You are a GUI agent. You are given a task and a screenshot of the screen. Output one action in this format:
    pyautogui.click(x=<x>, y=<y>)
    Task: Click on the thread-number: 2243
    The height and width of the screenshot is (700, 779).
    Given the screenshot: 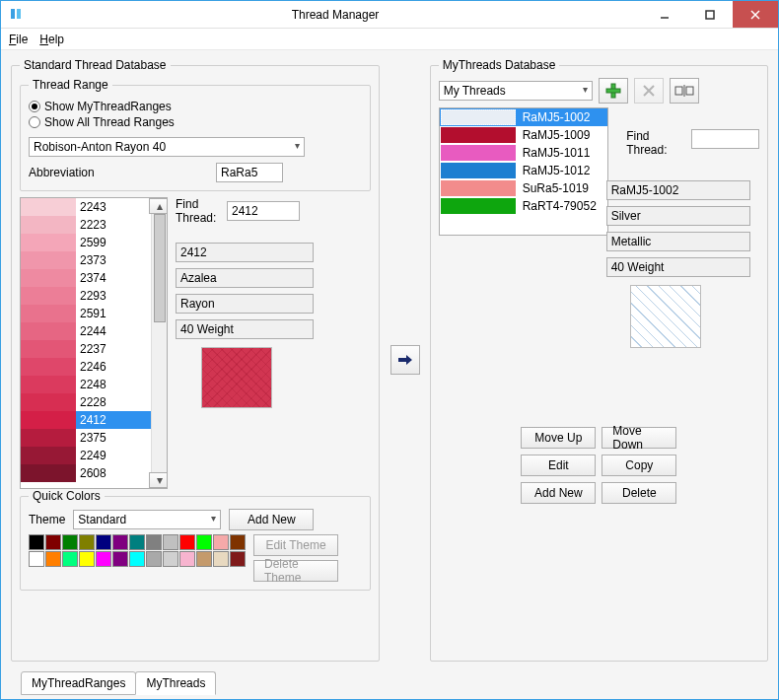 What is the action you would take?
    pyautogui.click(x=91, y=207)
    